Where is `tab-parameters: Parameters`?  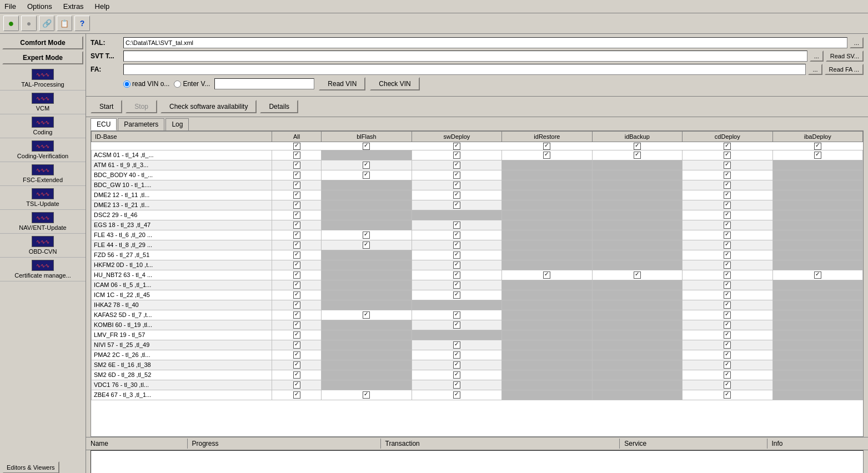
tab-parameters: Parameters is located at coordinates (141, 124).